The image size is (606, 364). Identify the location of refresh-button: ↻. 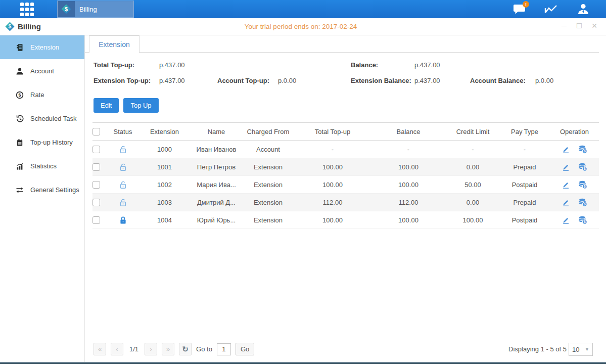
(185, 349).